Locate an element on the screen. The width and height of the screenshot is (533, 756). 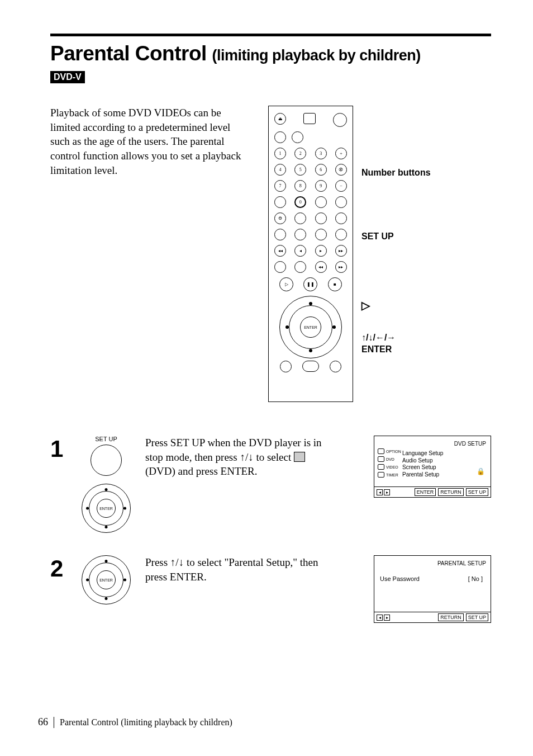
arrow-up-icon is located at coordinates (311, 304).